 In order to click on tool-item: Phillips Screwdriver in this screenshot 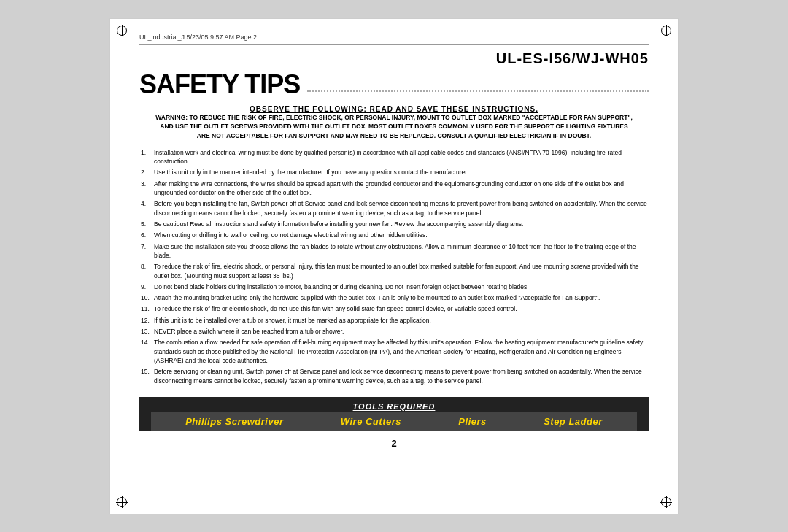, I will do `click(234, 422)`.